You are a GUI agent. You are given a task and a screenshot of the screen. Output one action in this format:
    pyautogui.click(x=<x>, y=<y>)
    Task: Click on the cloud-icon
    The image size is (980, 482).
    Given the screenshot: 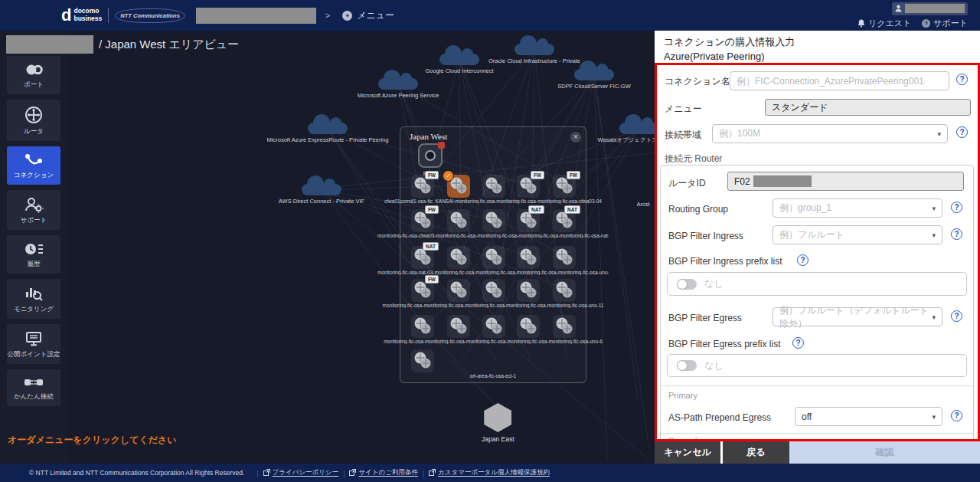 What is the action you would take?
    pyautogui.click(x=639, y=129)
    